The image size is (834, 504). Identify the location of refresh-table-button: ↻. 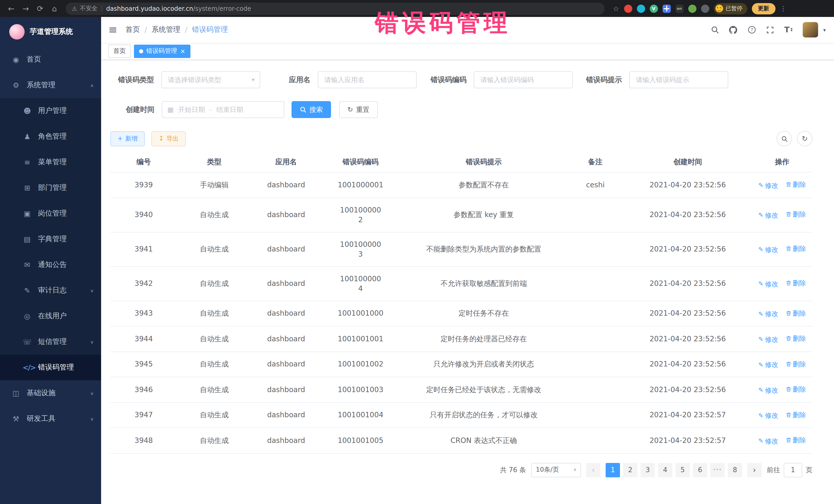
(805, 139).